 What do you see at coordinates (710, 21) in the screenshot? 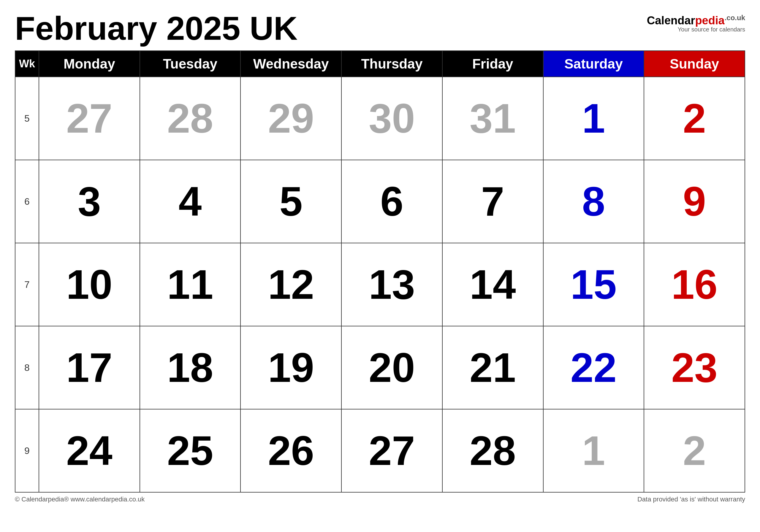
I see `logo-brand: pedia` at bounding box center [710, 21].